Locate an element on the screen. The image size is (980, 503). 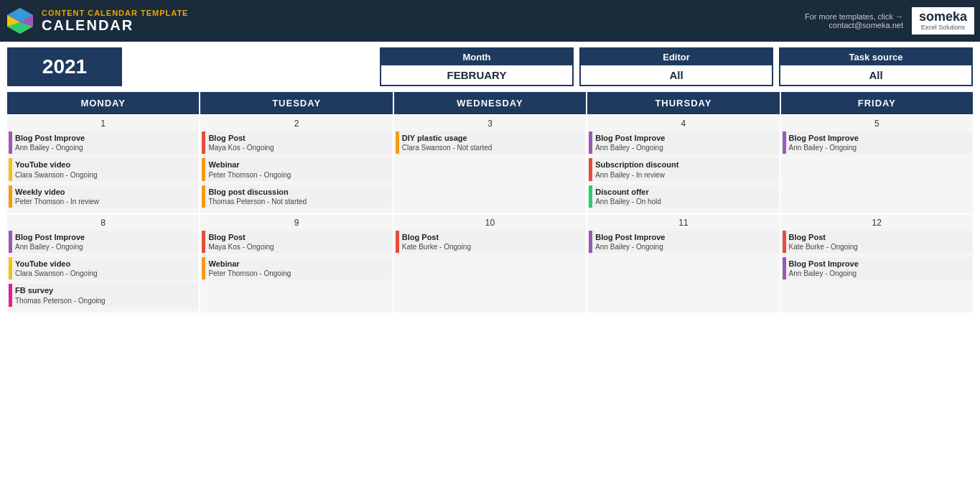
event-sub: Kate Burke - Ongoing is located at coordinates (492, 247).